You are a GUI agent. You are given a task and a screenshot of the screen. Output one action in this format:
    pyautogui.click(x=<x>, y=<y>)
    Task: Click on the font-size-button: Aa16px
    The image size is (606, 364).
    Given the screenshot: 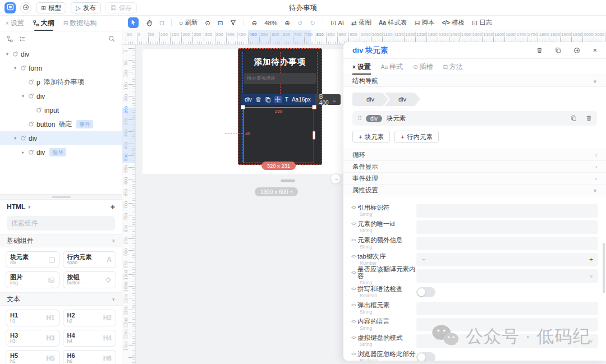 What is the action you would take?
    pyautogui.click(x=301, y=100)
    